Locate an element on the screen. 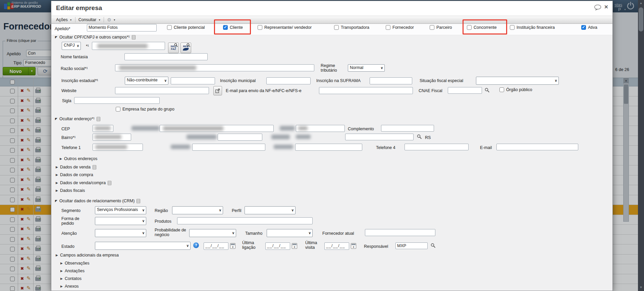 This screenshot has height=291, width=644. caixa-postal-input is located at coordinates (240, 137).